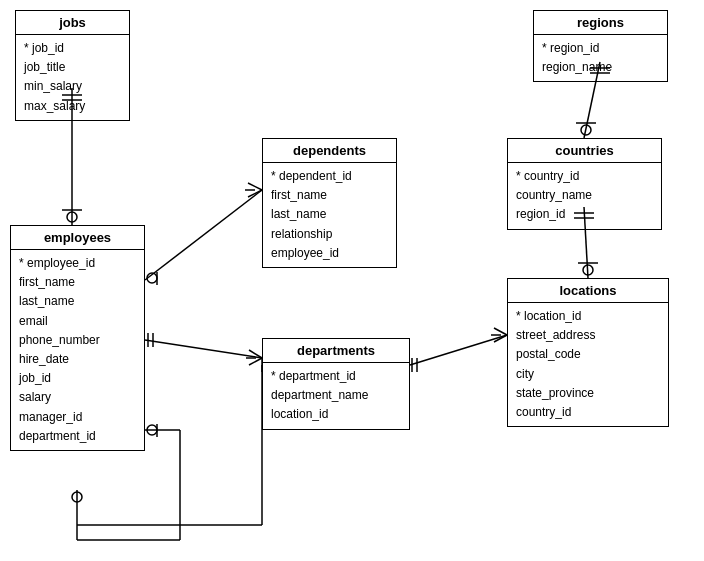 The width and height of the screenshot is (704, 561). I want to click on entity-employees: employees * employee_id first_name last_…, so click(78, 338).